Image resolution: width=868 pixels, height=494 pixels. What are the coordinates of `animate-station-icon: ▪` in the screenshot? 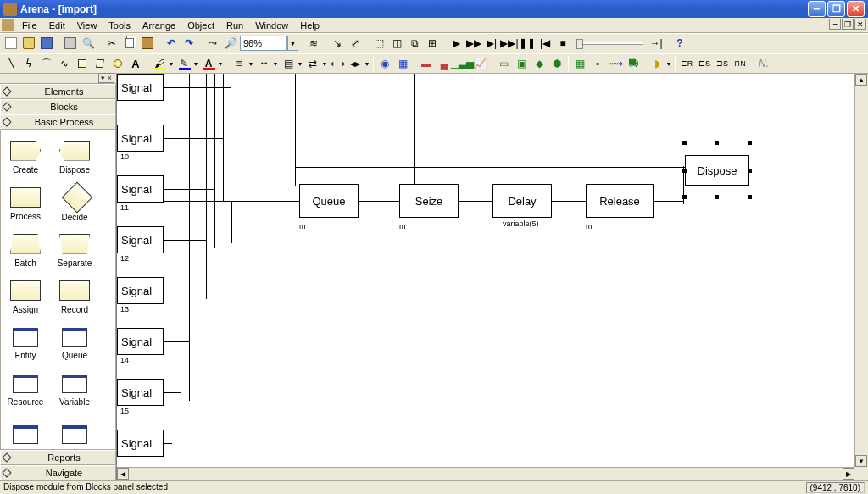 It's located at (598, 64).